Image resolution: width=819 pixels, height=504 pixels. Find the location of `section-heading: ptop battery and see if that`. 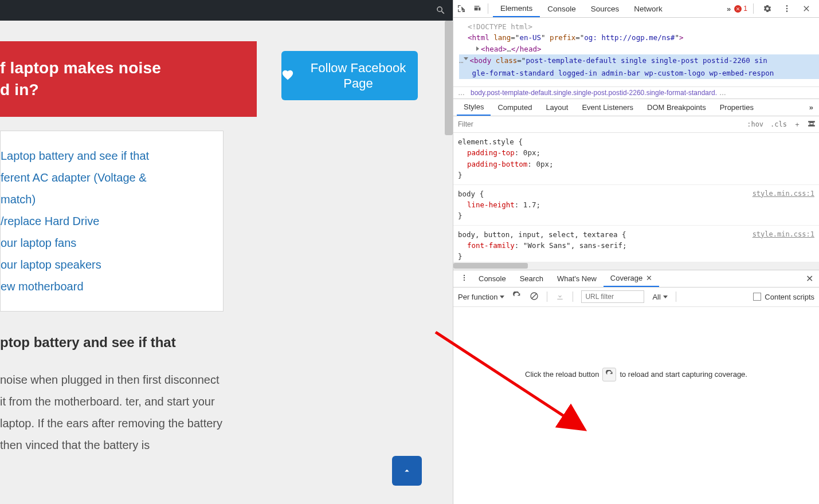

section-heading: ptop battery and see if that is located at coordinates (226, 342).